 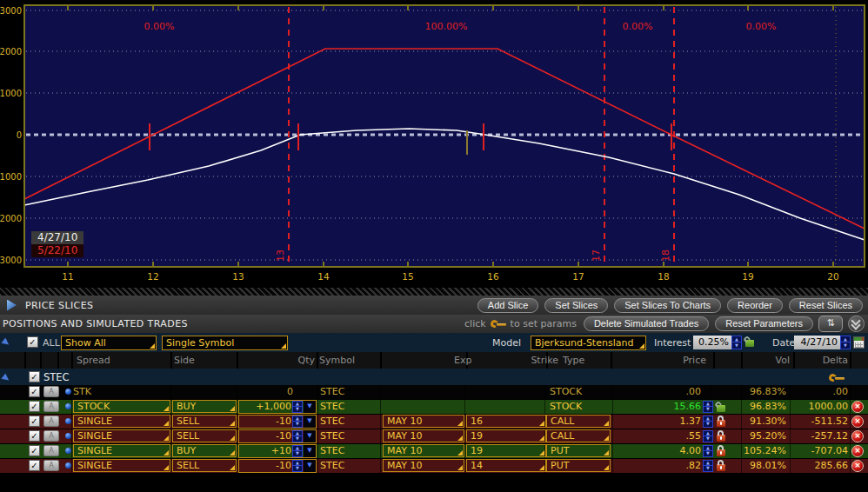 I want to click on price-cell: .55, so click(x=664, y=436).